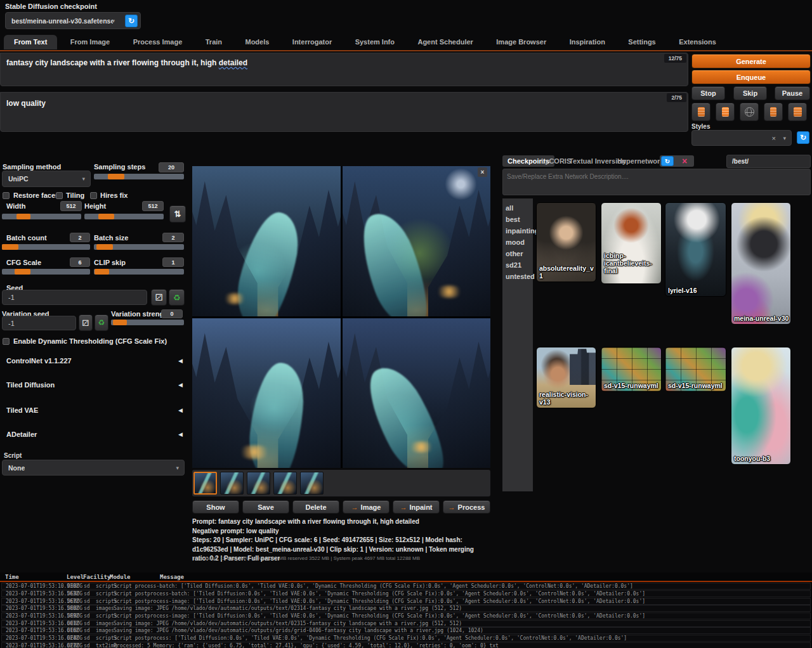  What do you see at coordinates (751, 61) in the screenshot?
I see `generate-button: Generate` at bounding box center [751, 61].